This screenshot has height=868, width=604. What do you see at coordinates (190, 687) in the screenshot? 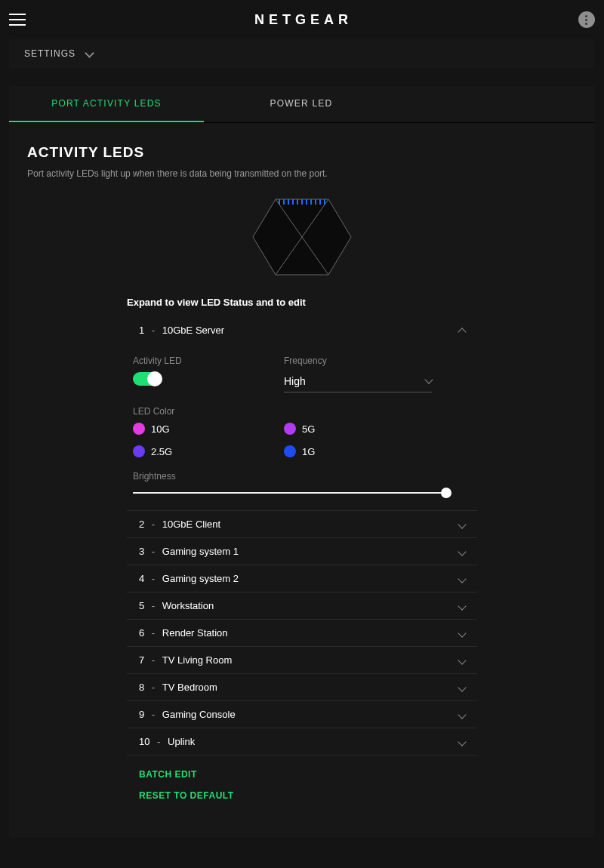
I see `port-name: TV Bedroom` at bounding box center [190, 687].